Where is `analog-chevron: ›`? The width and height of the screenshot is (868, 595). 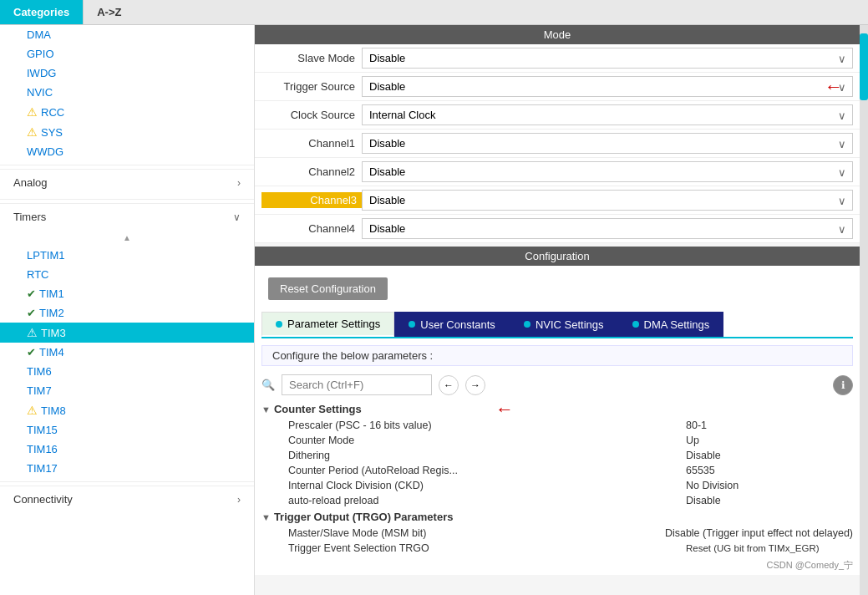
analog-chevron: › is located at coordinates (239, 183).